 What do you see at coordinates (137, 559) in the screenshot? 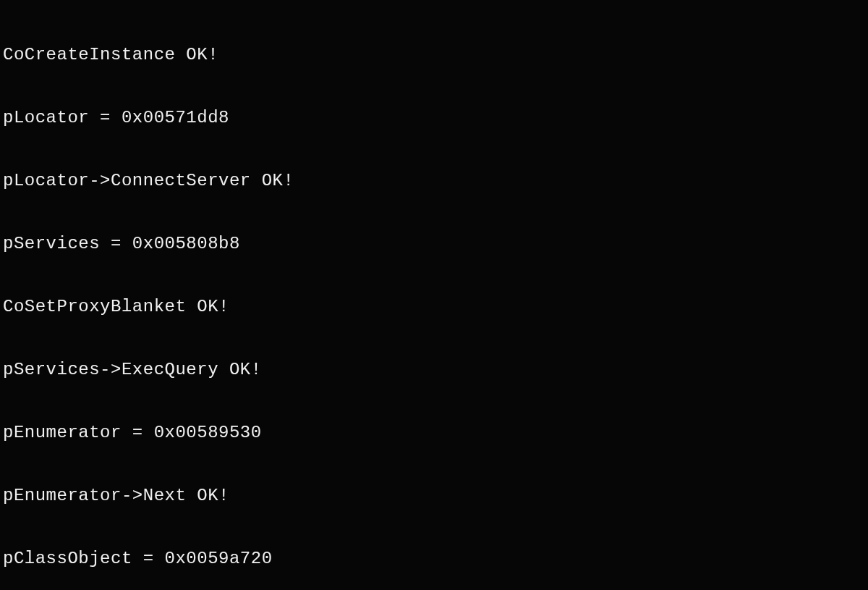
I see `output-line: pClassObject = 0x0059a720` at bounding box center [137, 559].